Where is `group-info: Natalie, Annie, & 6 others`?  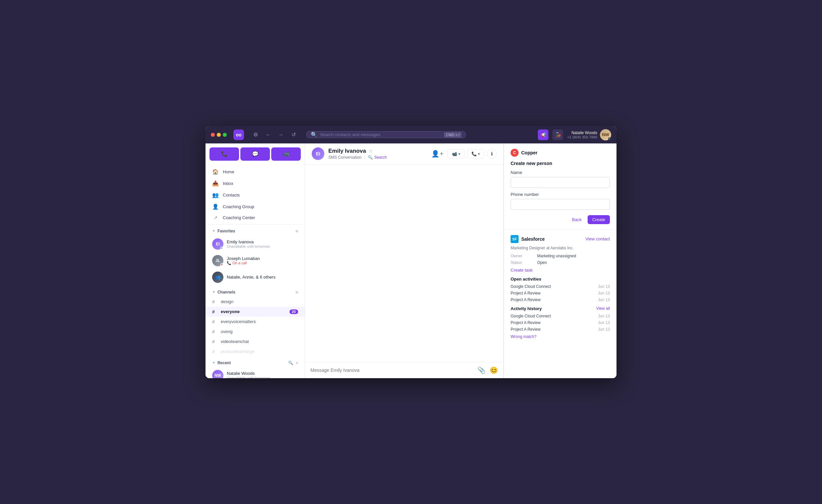 group-info: Natalie, Annie, & 6 others is located at coordinates (263, 277).